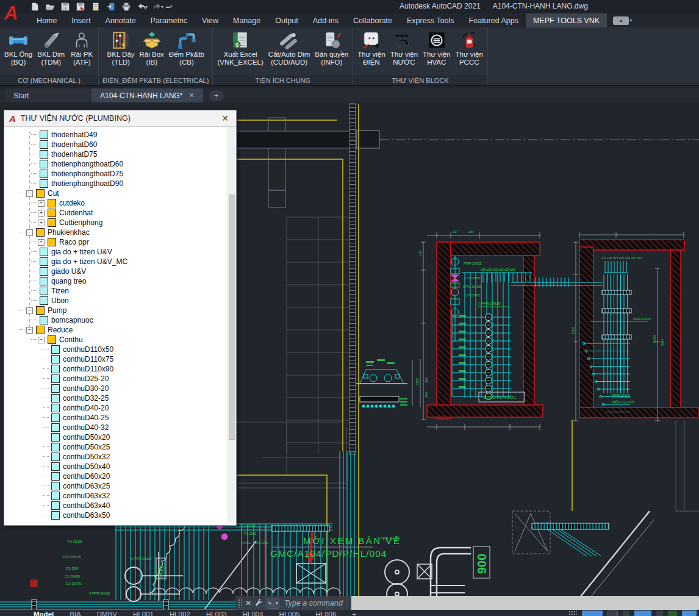 The height and width of the screenshot is (616, 699). I want to click on ribbon-tab-collaborate: Collaborate, so click(373, 21).